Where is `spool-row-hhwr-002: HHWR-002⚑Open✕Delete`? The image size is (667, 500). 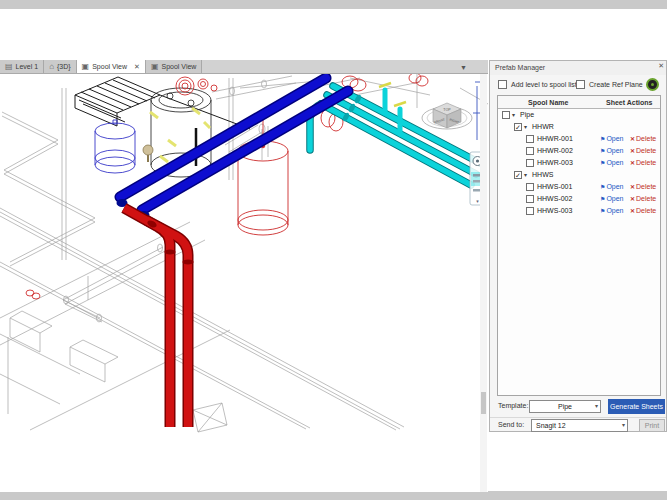
spool-row-hhwr-002: HHWR-002⚑Open✕Delete is located at coordinates (579, 151).